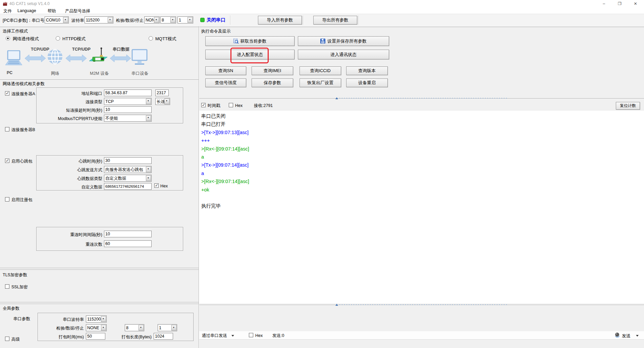  Describe the element at coordinates (628, 106) in the screenshot. I see `reset-counter-button: 复位计数` at that location.